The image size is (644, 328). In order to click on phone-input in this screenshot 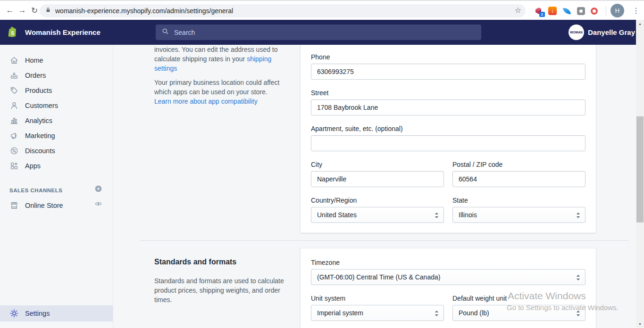, I will do `click(448, 72)`.